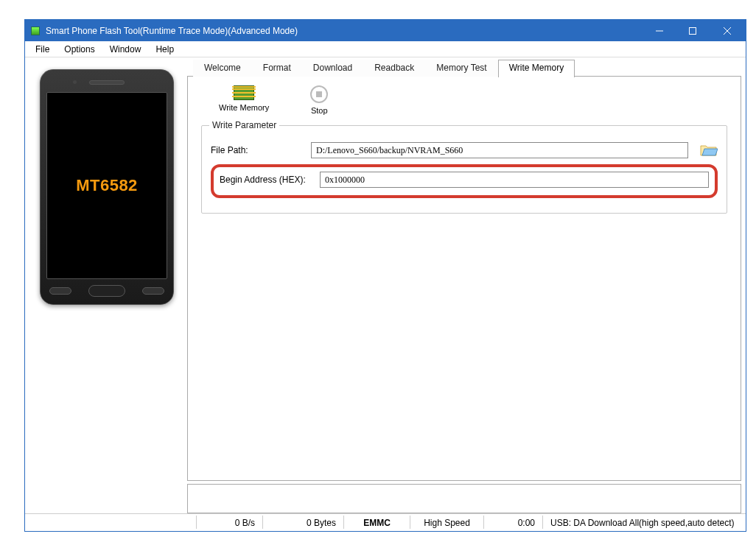 The width and height of the screenshot is (756, 545). Describe the element at coordinates (107, 187) in the screenshot. I see `phone-graphic: BM MT6582` at that location.